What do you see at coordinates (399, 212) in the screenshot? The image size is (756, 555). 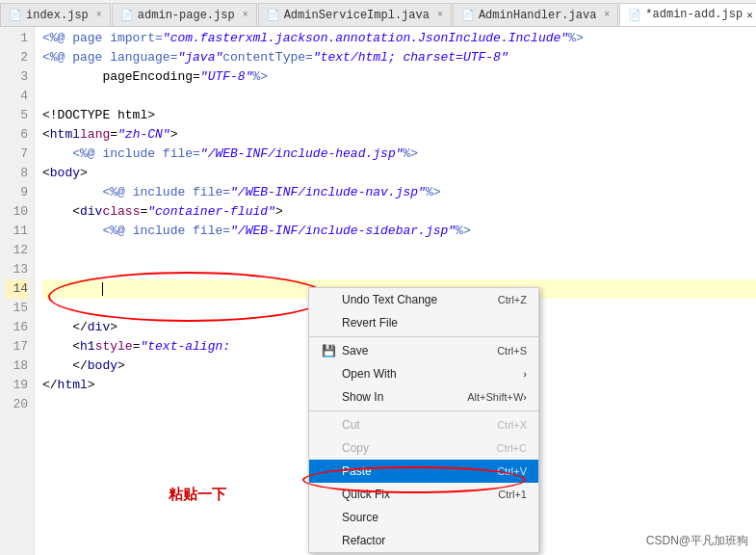 I see `code-line-10: <div class="container-fluid">` at bounding box center [399, 212].